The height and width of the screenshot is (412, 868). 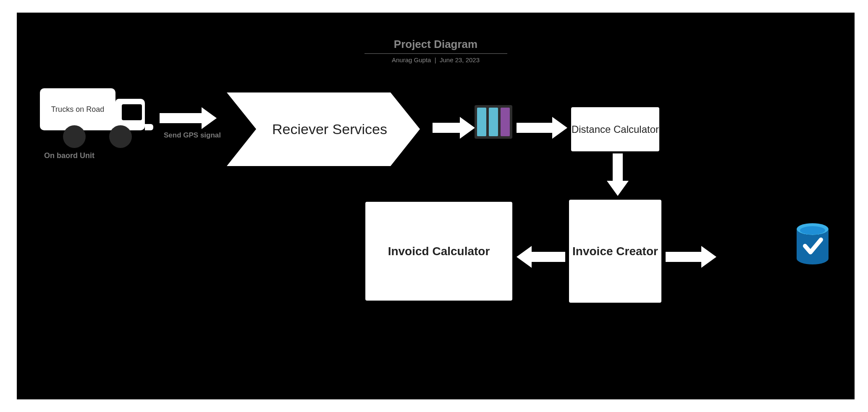 What do you see at coordinates (149, 127) in the screenshot?
I see `truck-hood` at bounding box center [149, 127].